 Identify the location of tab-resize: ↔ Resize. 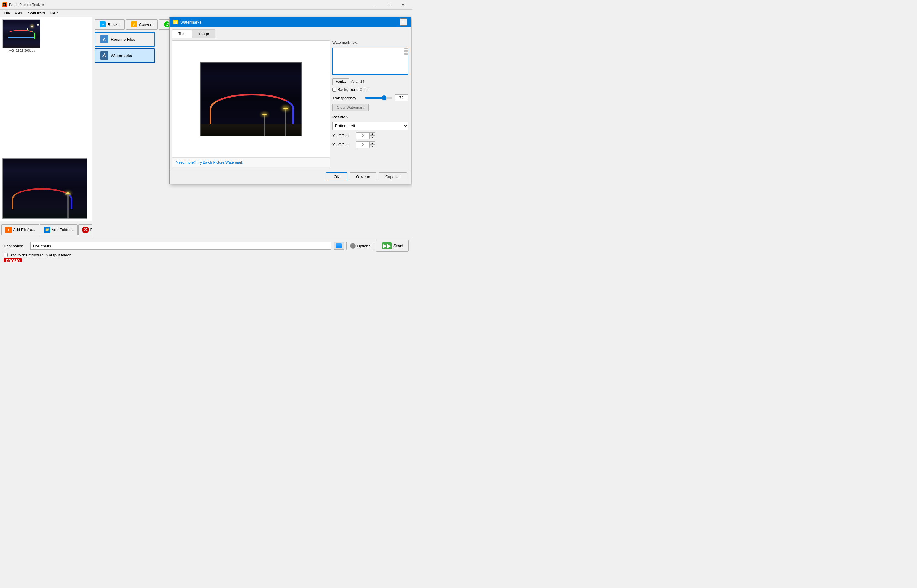
(110, 24).